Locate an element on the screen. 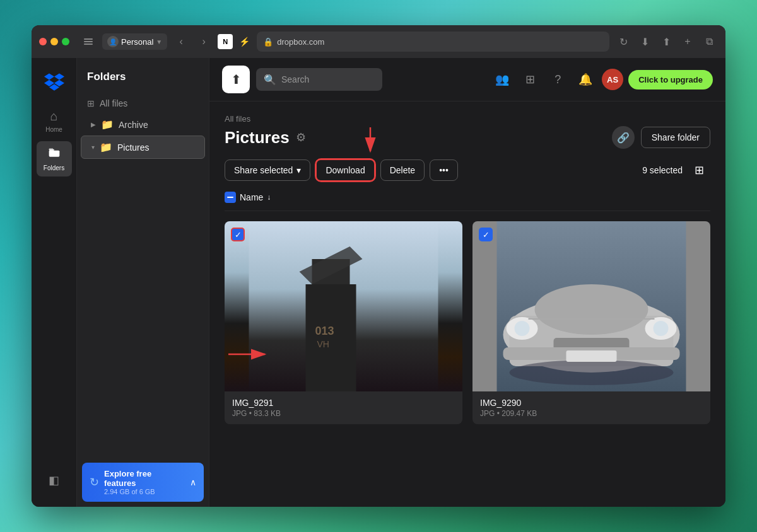  search-bar: 🔍 Search is located at coordinates (319, 79).